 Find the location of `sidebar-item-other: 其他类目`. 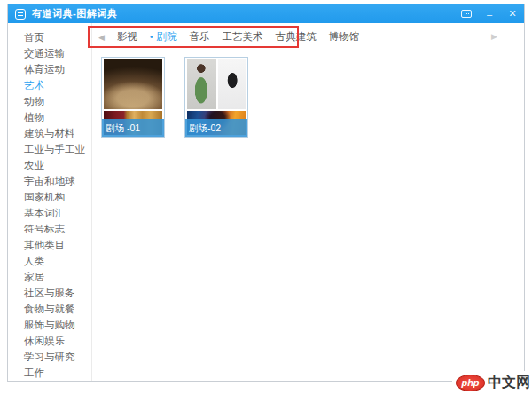

sidebar-item-other: 其他类目 is located at coordinates (50, 245).